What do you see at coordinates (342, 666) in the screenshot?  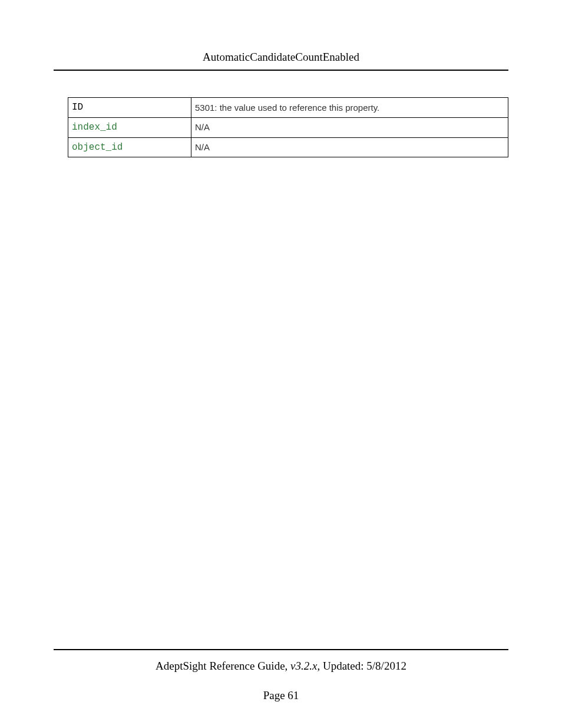 I see `footer-sep: , Updated:` at bounding box center [342, 666].